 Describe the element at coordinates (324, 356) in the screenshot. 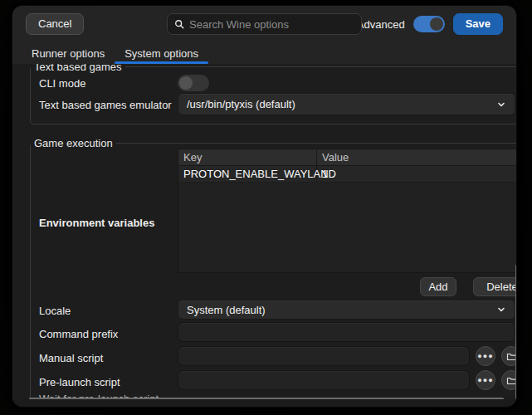

I see `manual-script-input` at that location.